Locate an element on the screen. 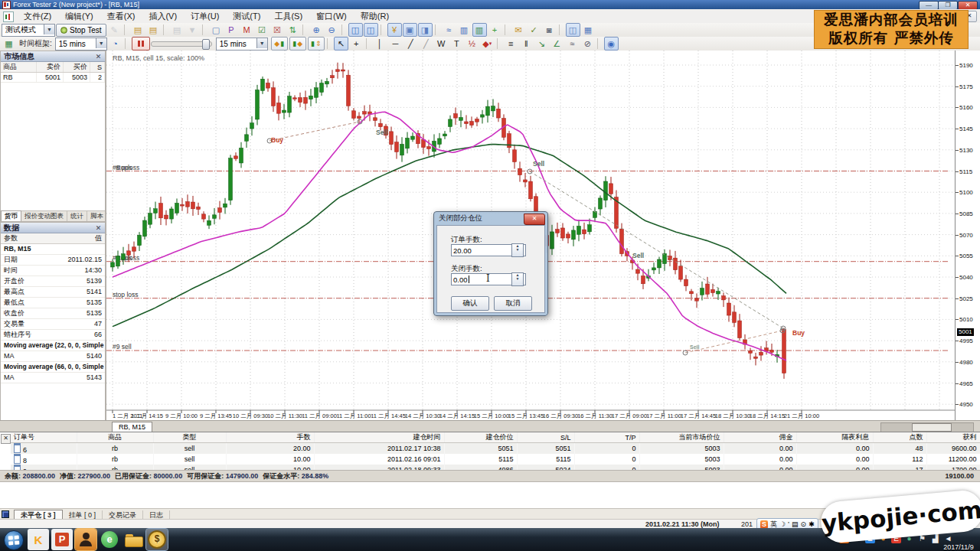  fibo-tool-icon: ½ is located at coordinates (472, 44).